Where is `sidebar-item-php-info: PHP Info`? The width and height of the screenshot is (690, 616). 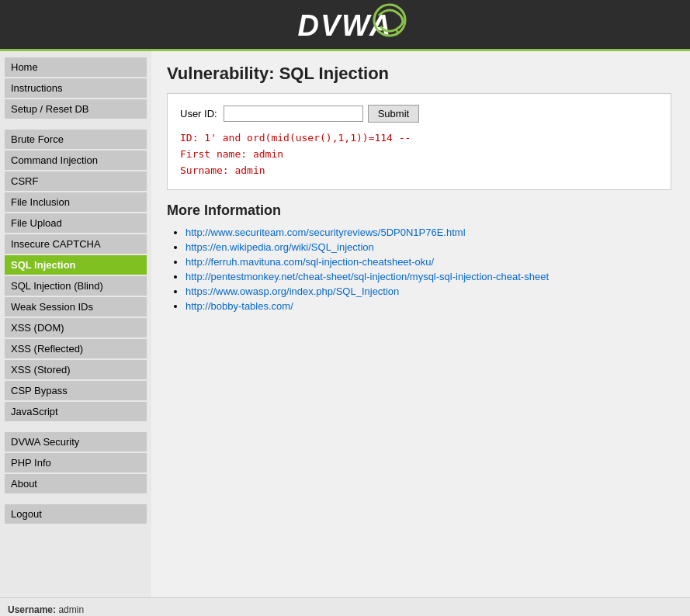
sidebar-item-php-info: PHP Info is located at coordinates (76, 462).